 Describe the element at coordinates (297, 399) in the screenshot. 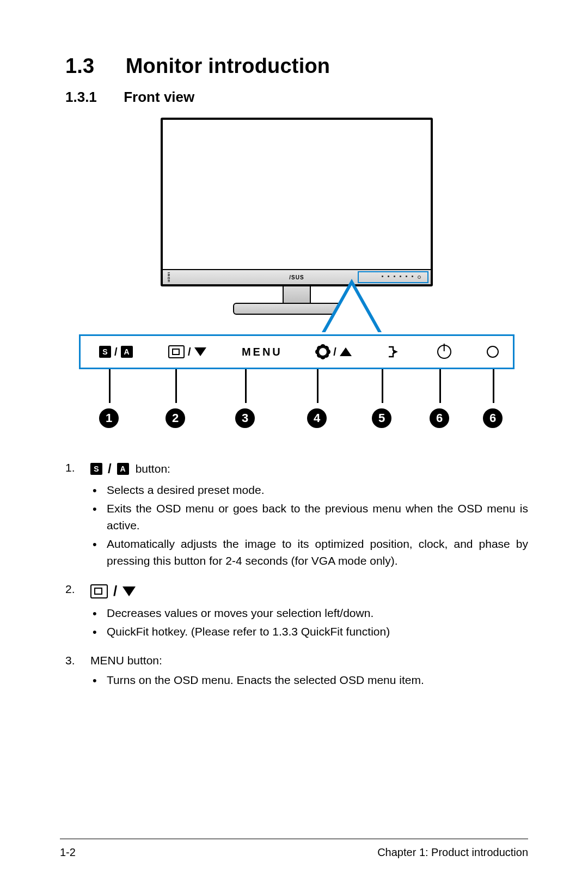

I see `callout-numbers: 1 2 3 4 5 6 6` at that location.